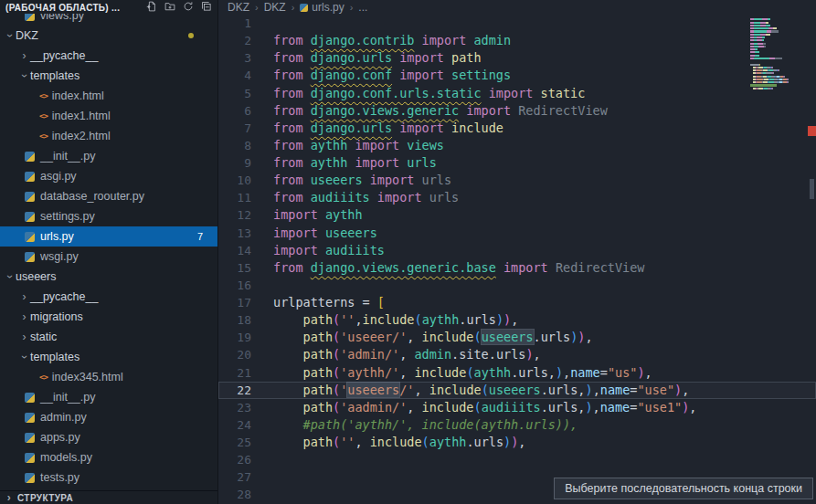  Describe the element at coordinates (109, 277) in the screenshot. I see `tree-item-useeers: ›useeers` at that location.